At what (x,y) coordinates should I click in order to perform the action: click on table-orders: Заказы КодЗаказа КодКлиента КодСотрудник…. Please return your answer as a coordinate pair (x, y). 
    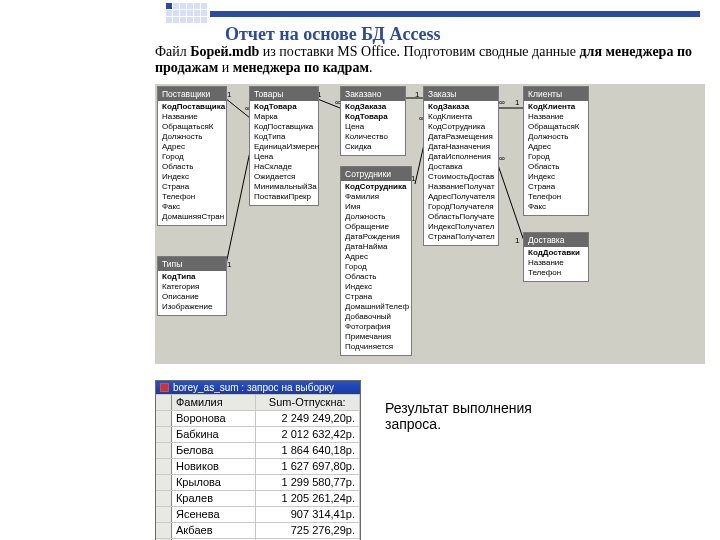
    Looking at the image, I should click on (461, 166).